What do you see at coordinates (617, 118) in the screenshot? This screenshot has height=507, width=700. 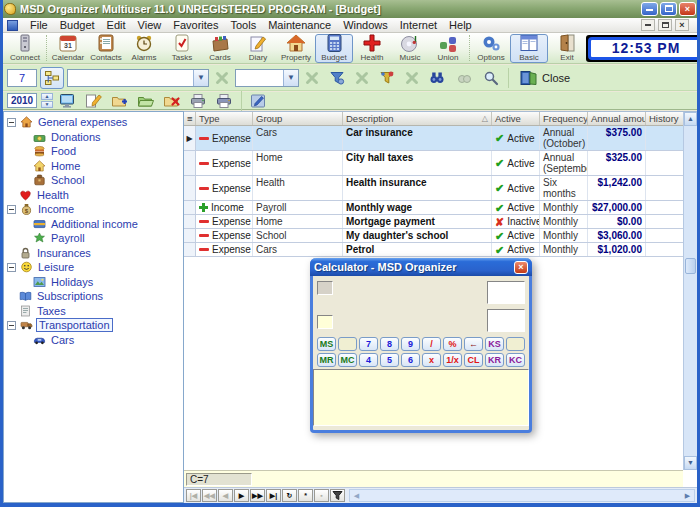 I see `column-header-annual-amount: Annual amount` at bounding box center [617, 118].